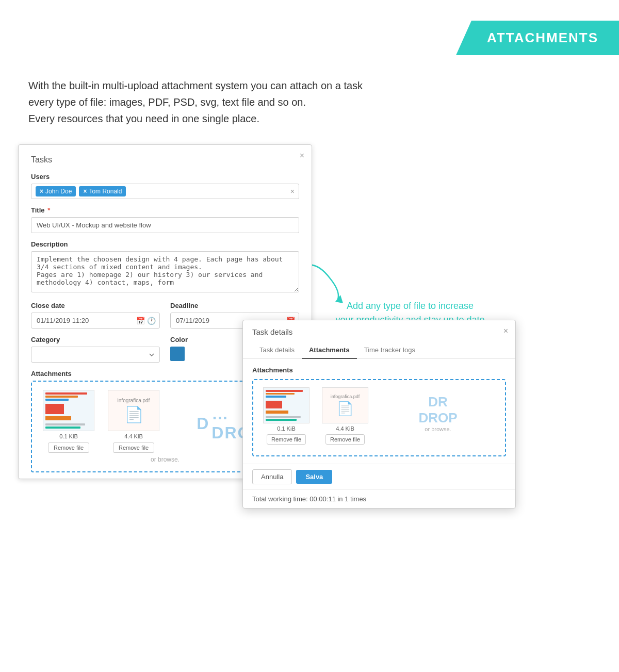 This screenshot has width=619, height=672. What do you see at coordinates (379, 477) in the screenshot?
I see `taskdetails-footer: Annulla Salva` at bounding box center [379, 477].